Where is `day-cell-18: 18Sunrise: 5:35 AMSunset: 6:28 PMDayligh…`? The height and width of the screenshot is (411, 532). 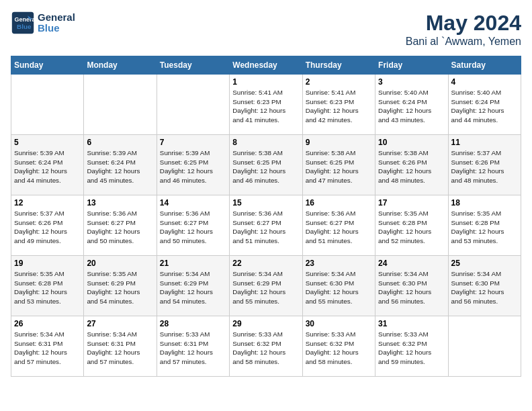
day-cell-18: 18Sunrise: 5:35 AMSunset: 6:28 PMDayligh… is located at coordinates (484, 226).